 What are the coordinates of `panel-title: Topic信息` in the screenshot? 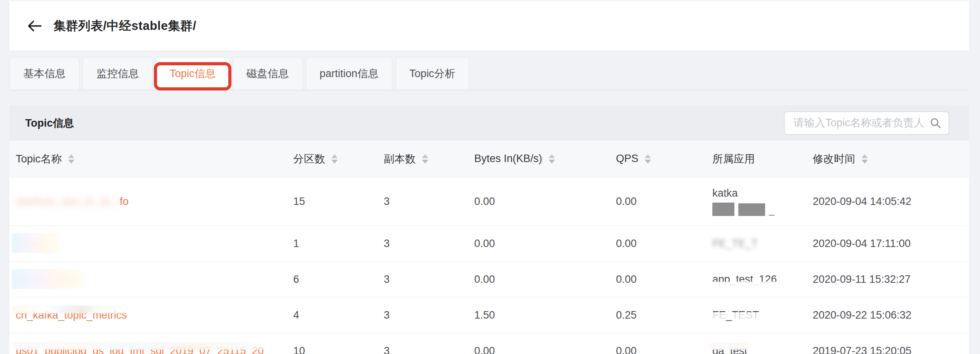 It's located at (50, 123).